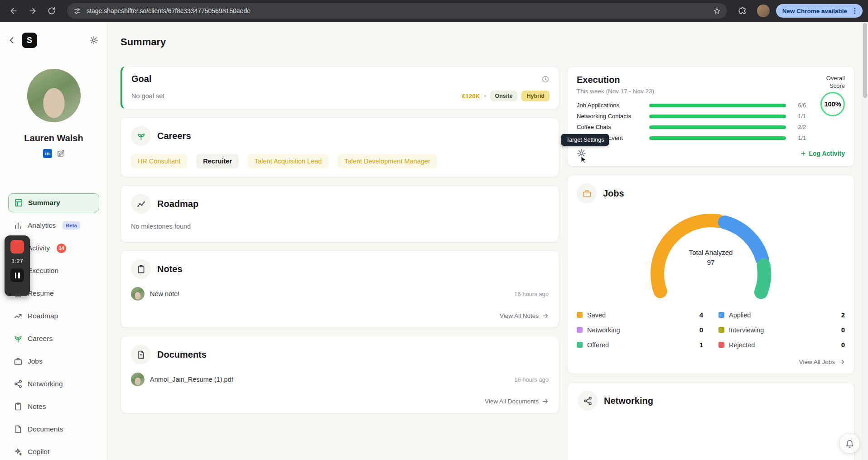 The image size is (868, 460). I want to click on activity-count-badge: 14, so click(62, 248).